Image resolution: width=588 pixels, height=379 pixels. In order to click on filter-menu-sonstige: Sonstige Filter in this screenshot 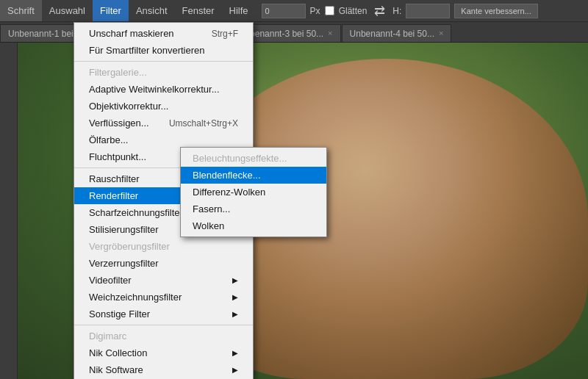, I will do `click(163, 314)`.